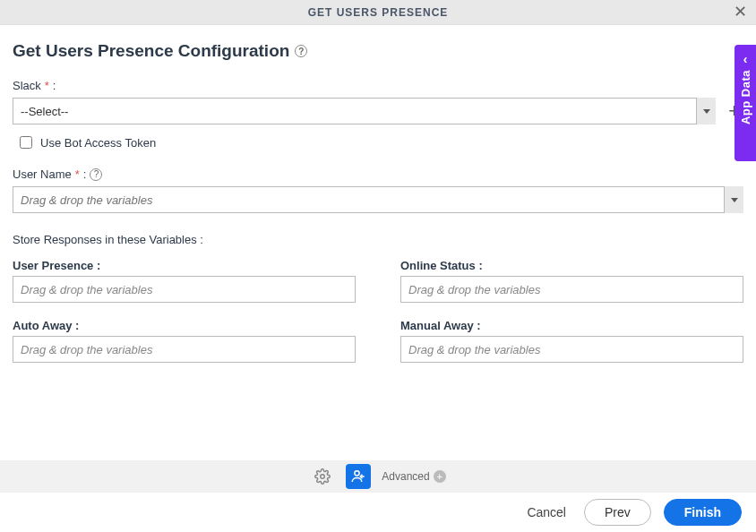 Image resolution: width=756 pixels, height=532 pixels. I want to click on auto-away-input, so click(185, 349).